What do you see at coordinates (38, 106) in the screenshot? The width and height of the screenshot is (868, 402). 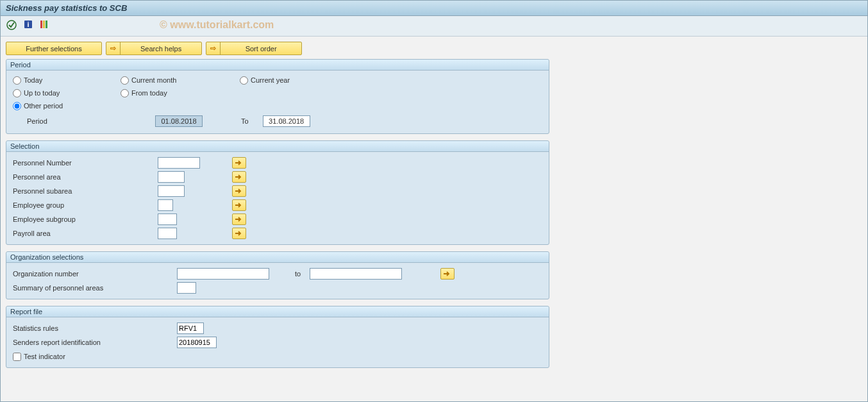 I see `radio-other-period: Other period` at bounding box center [38, 106].